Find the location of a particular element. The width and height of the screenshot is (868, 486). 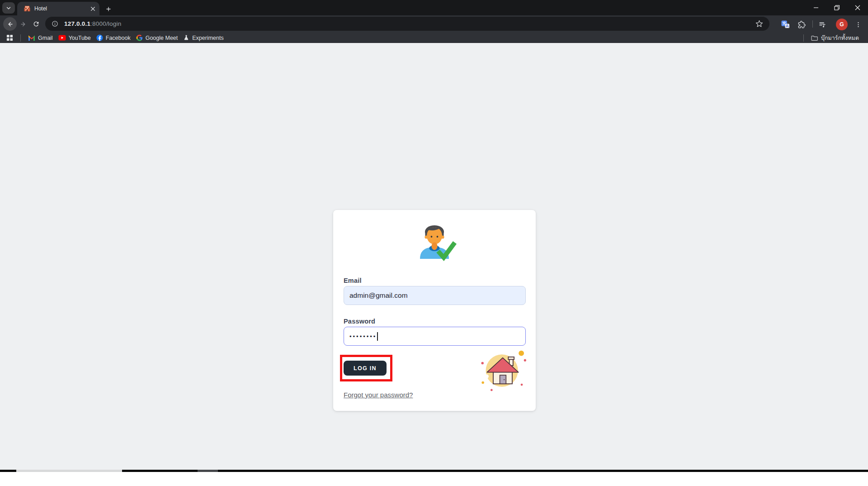

media-playlist-icon is located at coordinates (823, 24).